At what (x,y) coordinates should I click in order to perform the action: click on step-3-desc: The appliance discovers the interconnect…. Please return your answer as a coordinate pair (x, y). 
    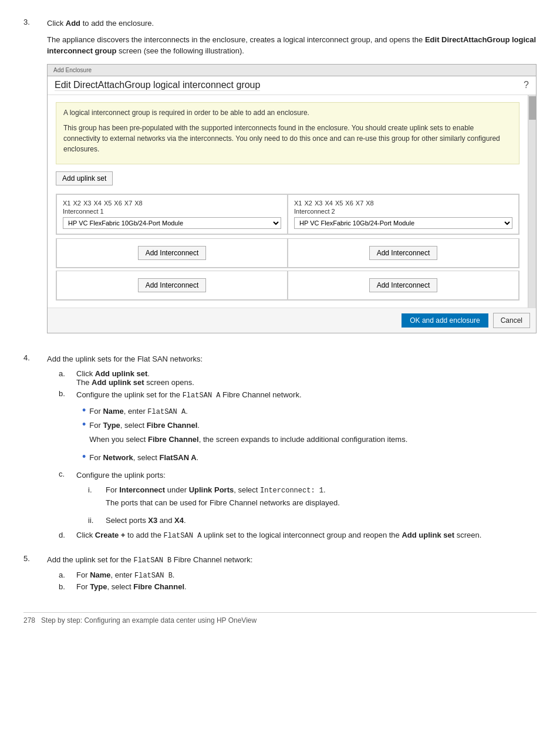
    Looking at the image, I should click on (292, 46).